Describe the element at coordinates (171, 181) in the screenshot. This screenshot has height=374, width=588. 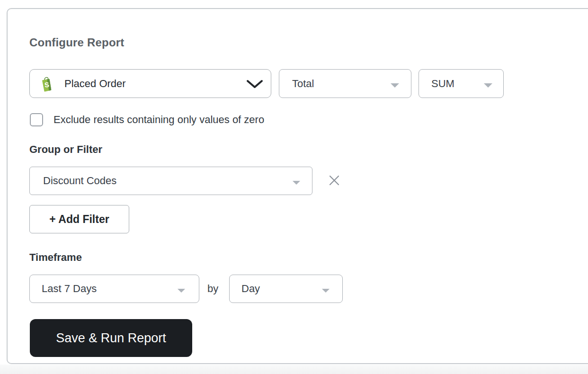
I see `group-filter-select: Discount Codes` at that location.